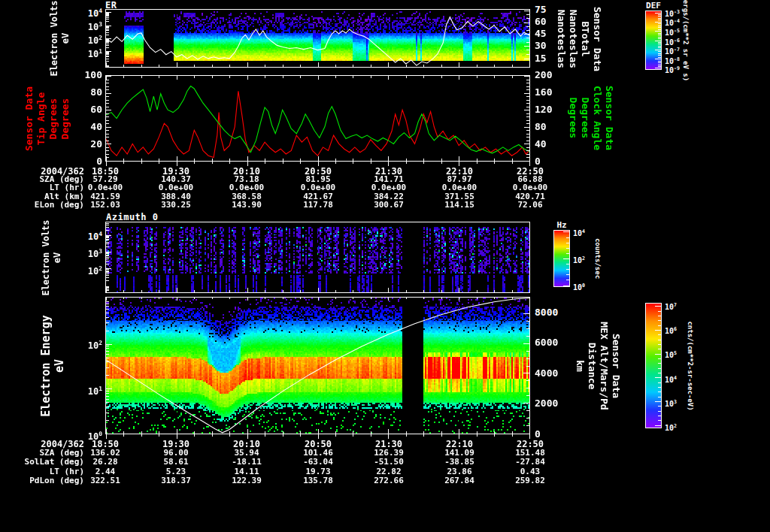 This screenshot has width=770, height=532. I want to click on cb2-units-label: counts/sec, so click(599, 258).